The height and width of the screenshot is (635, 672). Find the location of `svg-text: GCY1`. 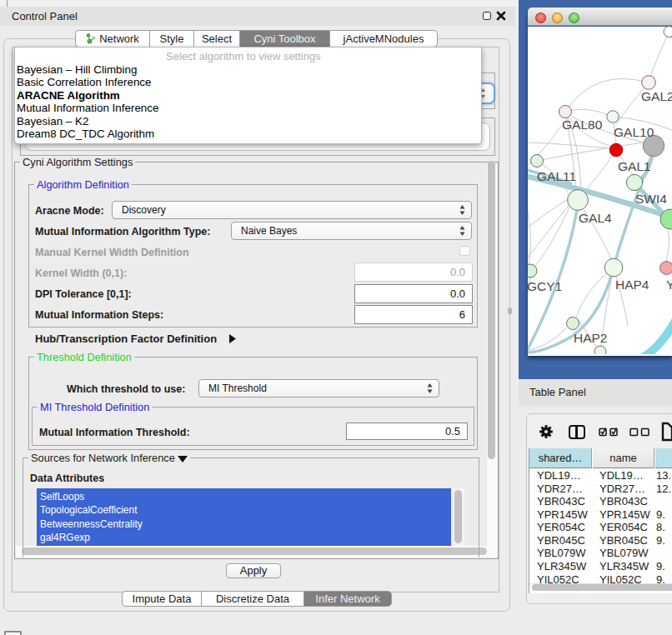

svg-text: GCY1 is located at coordinates (545, 287).